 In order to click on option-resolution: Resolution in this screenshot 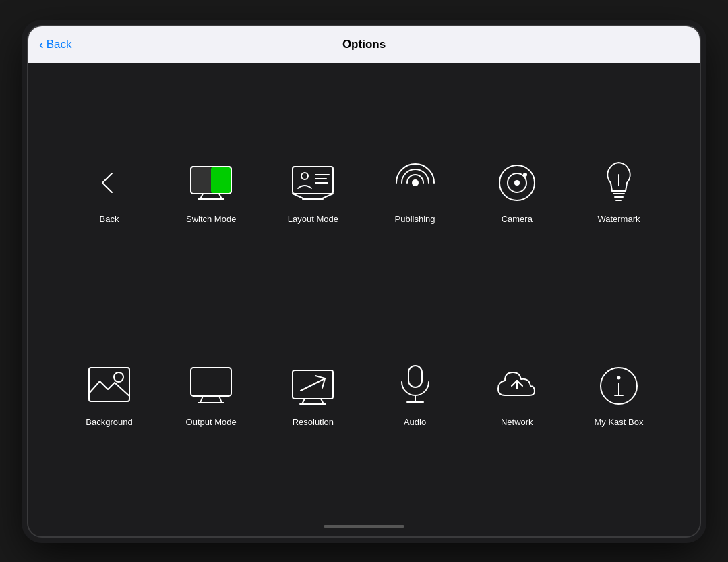, I will do `click(313, 394)`.